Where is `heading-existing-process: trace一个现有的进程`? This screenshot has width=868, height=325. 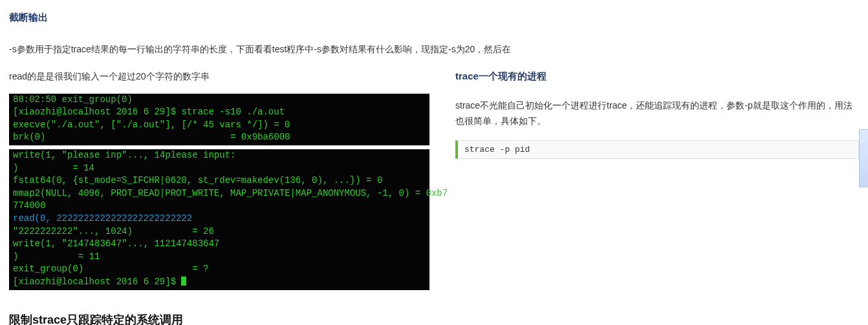
heading-existing-process: trace一个现有的进程 is located at coordinates (657, 76).